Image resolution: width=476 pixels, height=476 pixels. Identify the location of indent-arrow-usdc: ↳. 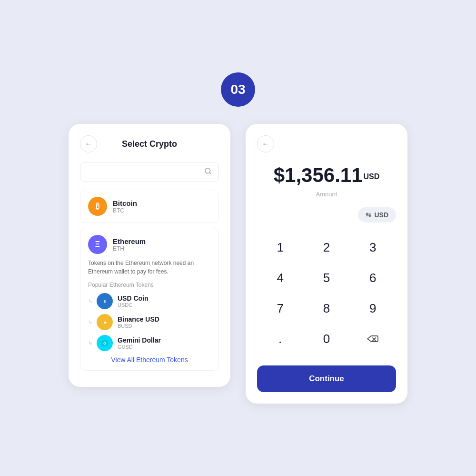
(90, 301).